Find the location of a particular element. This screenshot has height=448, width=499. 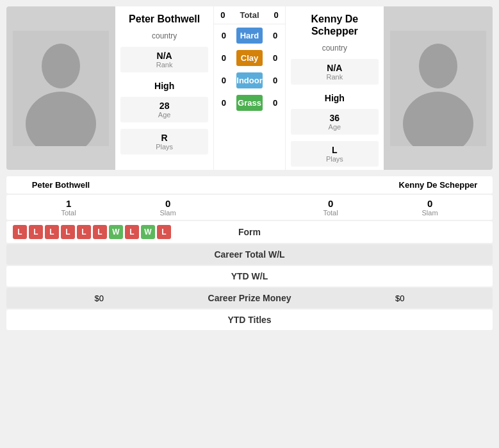

clay-right-score: 0 is located at coordinates (275, 58).